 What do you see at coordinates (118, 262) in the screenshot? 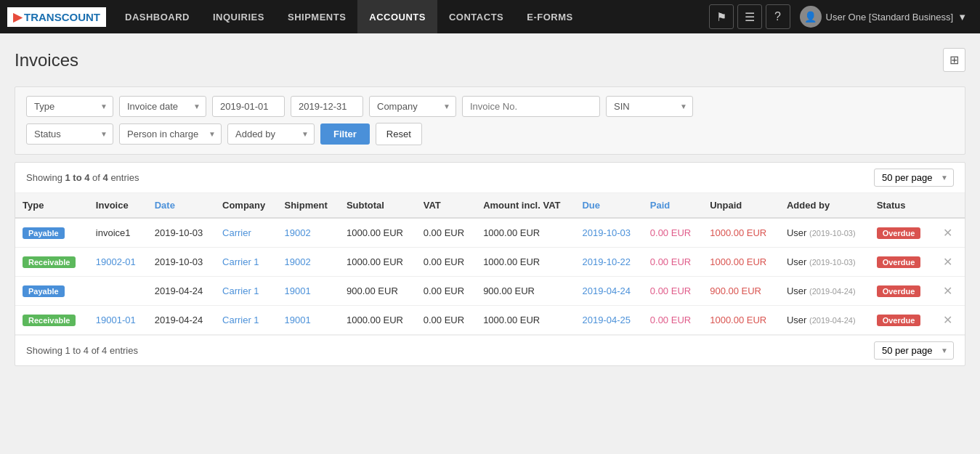
I see `cell-invoice: 19002-01` at bounding box center [118, 262].